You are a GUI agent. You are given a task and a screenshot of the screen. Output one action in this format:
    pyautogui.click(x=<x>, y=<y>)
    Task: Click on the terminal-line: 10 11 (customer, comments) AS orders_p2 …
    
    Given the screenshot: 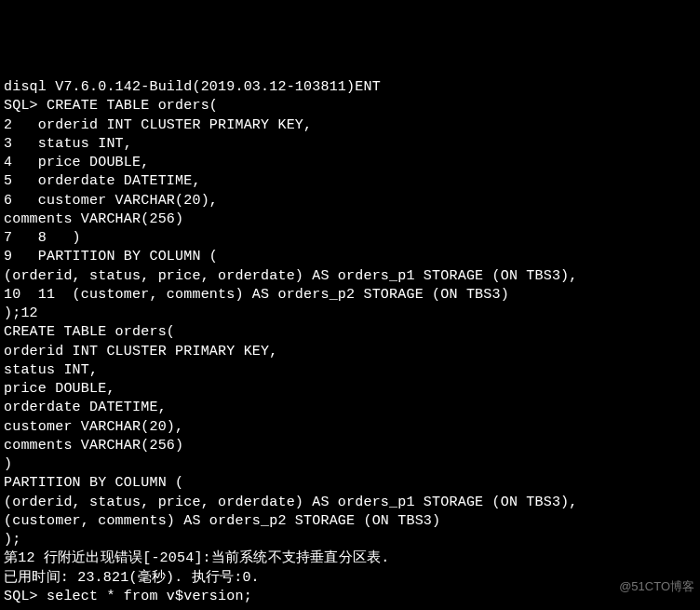 What is the action you would take?
    pyautogui.click(x=350, y=295)
    